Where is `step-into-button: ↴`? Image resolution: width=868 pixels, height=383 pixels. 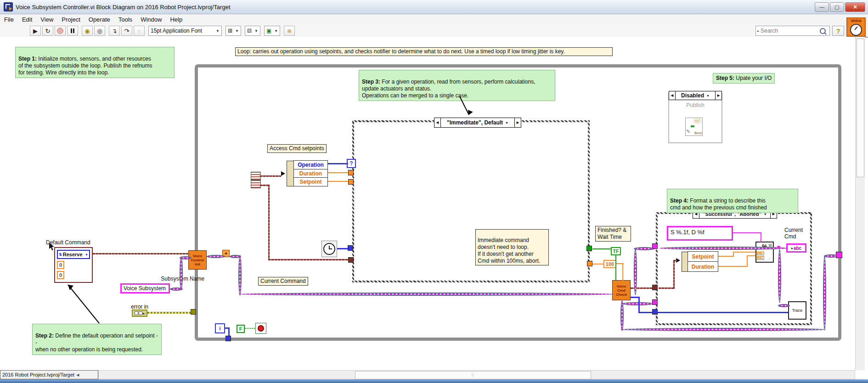
step-into-button: ↴ is located at coordinates (114, 31).